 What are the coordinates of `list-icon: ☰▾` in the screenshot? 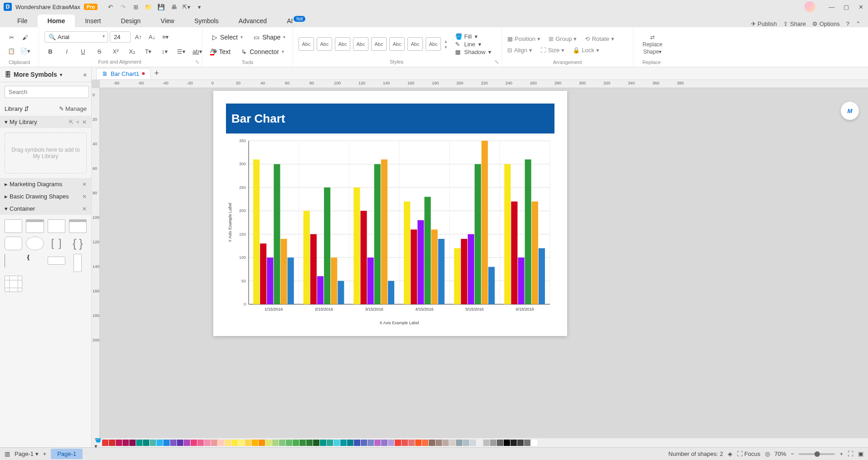 It's located at (181, 51).